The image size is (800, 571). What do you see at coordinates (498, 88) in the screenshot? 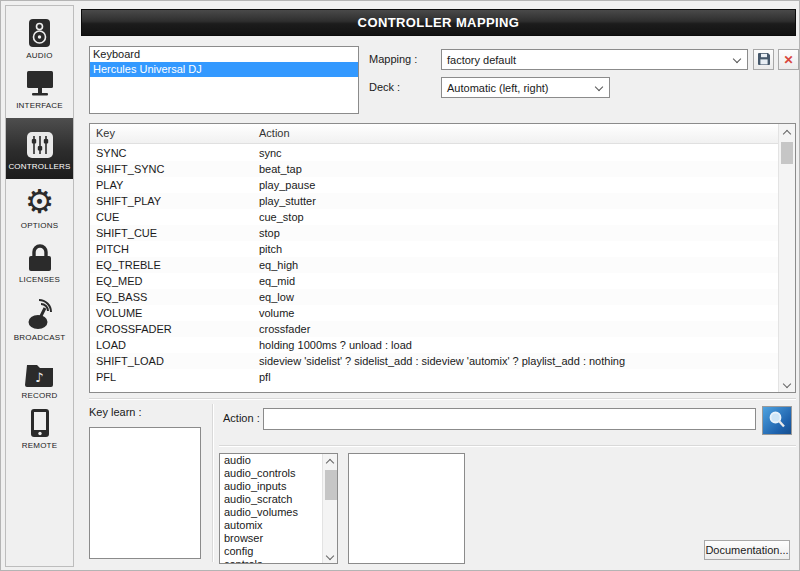
I see `deck-select-value: Automatic (left, right)` at bounding box center [498, 88].